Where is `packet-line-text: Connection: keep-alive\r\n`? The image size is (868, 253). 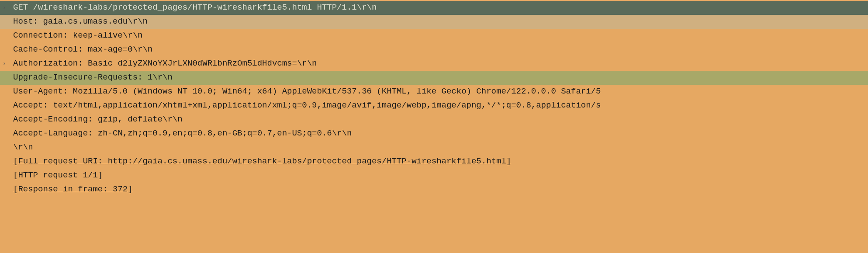 packet-line-text: Connection: keep-alive\r\n is located at coordinates (78, 36).